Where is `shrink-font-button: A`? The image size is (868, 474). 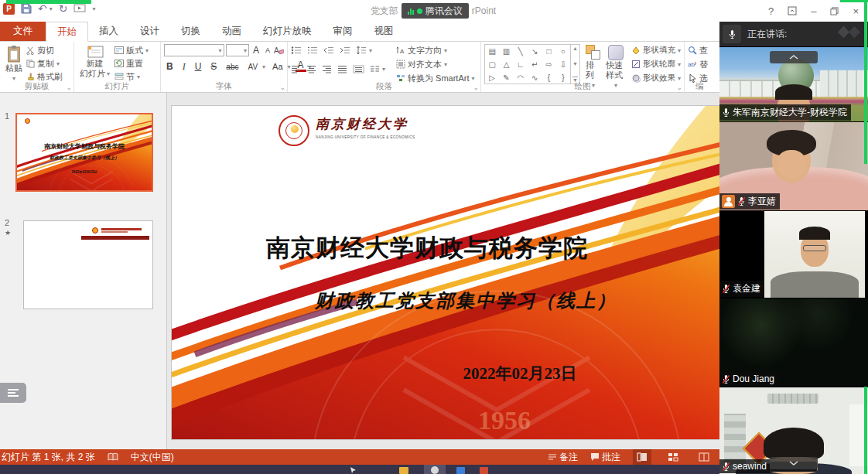
shrink-font-button: A is located at coordinates (268, 50).